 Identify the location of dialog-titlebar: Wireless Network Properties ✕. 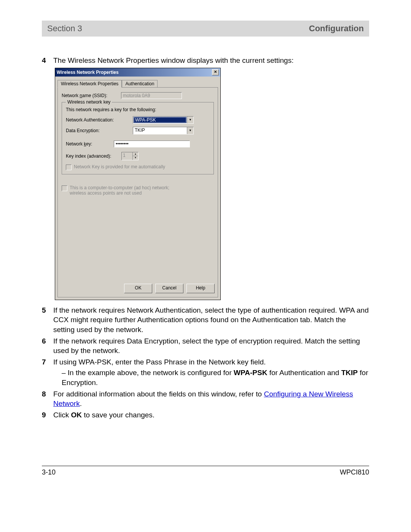
(138, 72).